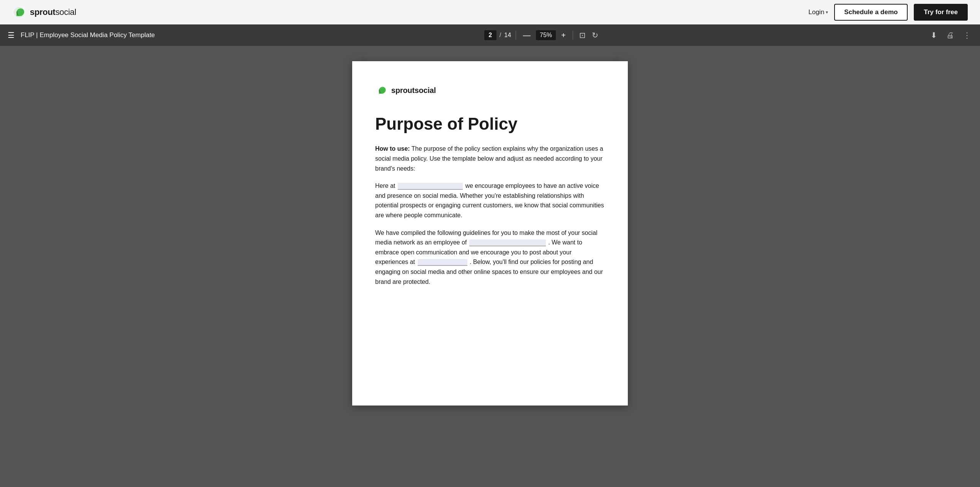 This screenshot has width=980, height=487. Describe the element at coordinates (818, 12) in the screenshot. I see `login-button: Login ▾` at that location.